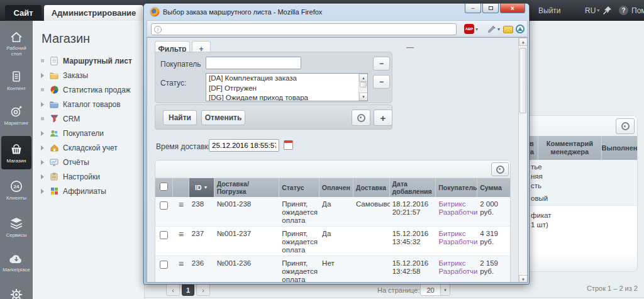 This screenshot has width=644, height=299. Describe the element at coordinates (625, 126) in the screenshot. I see `background-grid-settings-button` at that location.